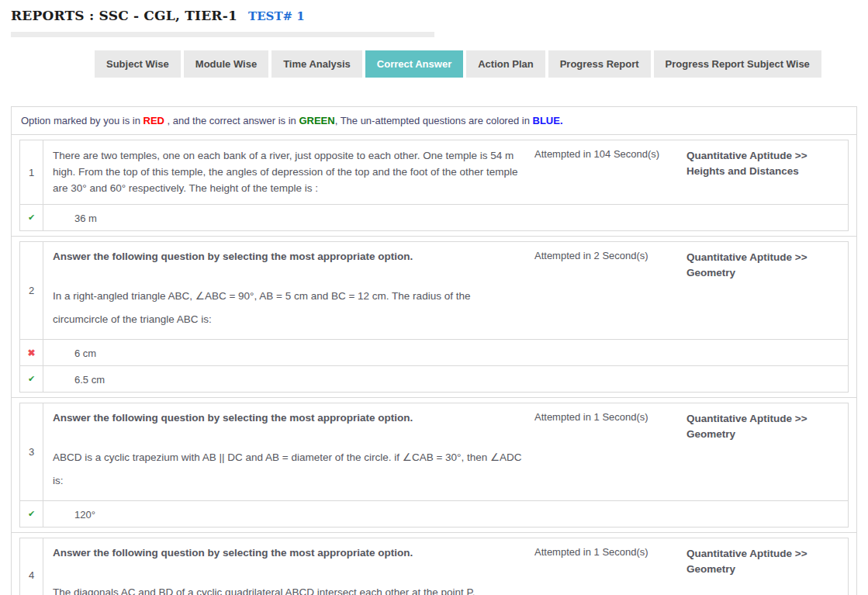 The width and height of the screenshot is (868, 595). Describe the element at coordinates (445, 217) in the screenshot. I see `answer-option-text: 36 m` at that location.